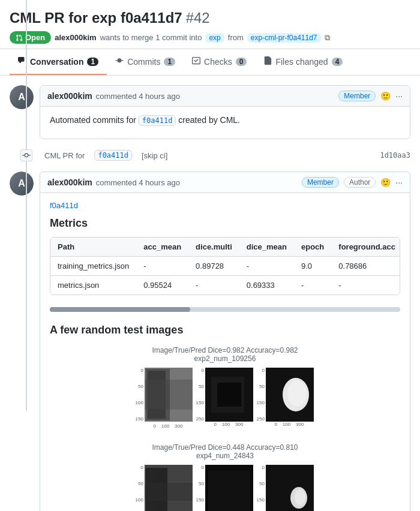 The width and height of the screenshot is (420, 511). Describe the element at coordinates (64, 205) in the screenshot. I see `second-comment-link: f0a411d` at that location.